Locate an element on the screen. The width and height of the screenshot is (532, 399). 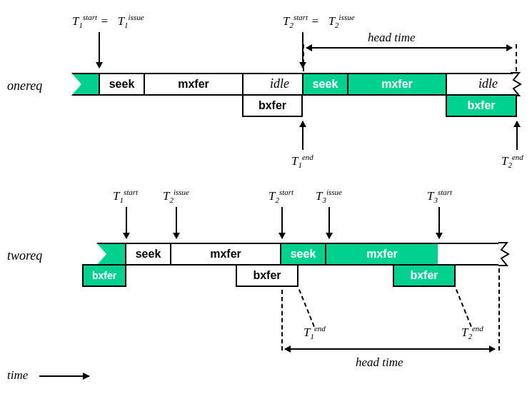
marker-t2-issue: T2issue is located at coordinates (176, 196).